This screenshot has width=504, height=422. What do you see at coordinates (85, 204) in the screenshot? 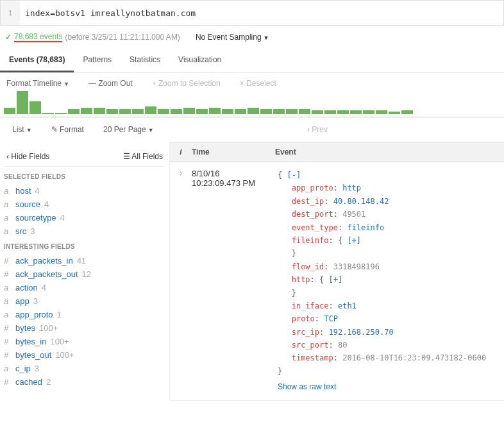
I see `field-source: asource4` at bounding box center [85, 204].